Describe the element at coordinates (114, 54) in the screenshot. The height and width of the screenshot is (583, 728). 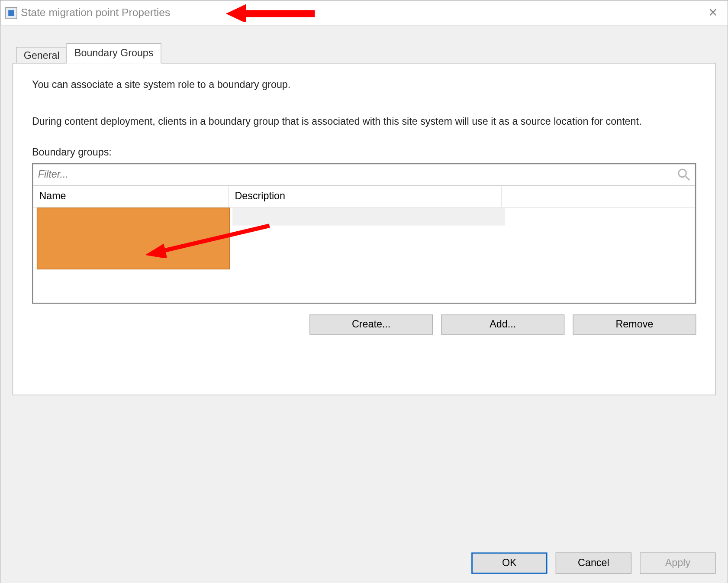
I see `tab-boundary-groups: Boundary Groups` at that location.